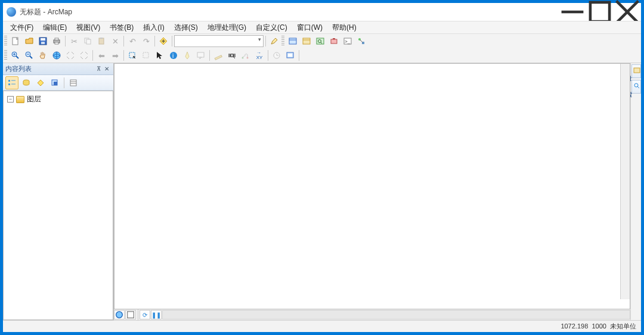 The height and width of the screenshot is (335, 644). I want to click on toc-tree: − 图层, so click(58, 205).